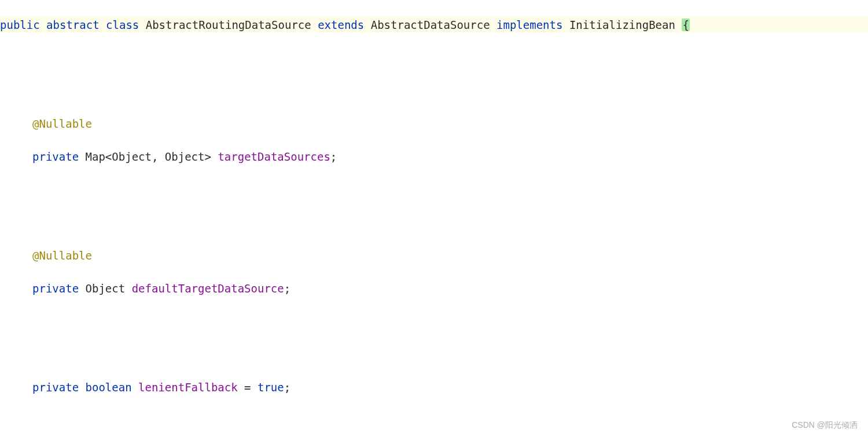 Image resolution: width=868 pixels, height=437 pixels. I want to click on keyword-boolean: boolean, so click(109, 387).